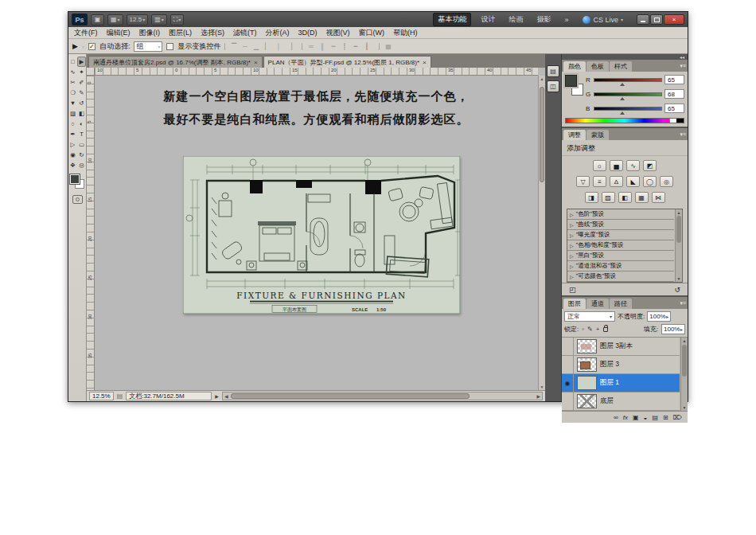 This screenshot has height=535, width=756. What do you see at coordinates (310, 46) in the screenshot?
I see `distribute-top-icon: ═` at bounding box center [310, 46].